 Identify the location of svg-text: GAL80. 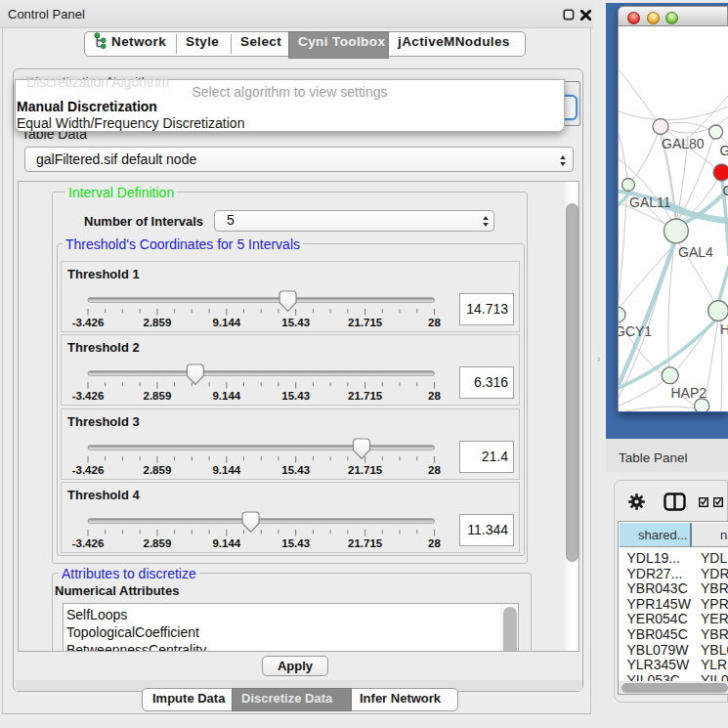
(683, 144).